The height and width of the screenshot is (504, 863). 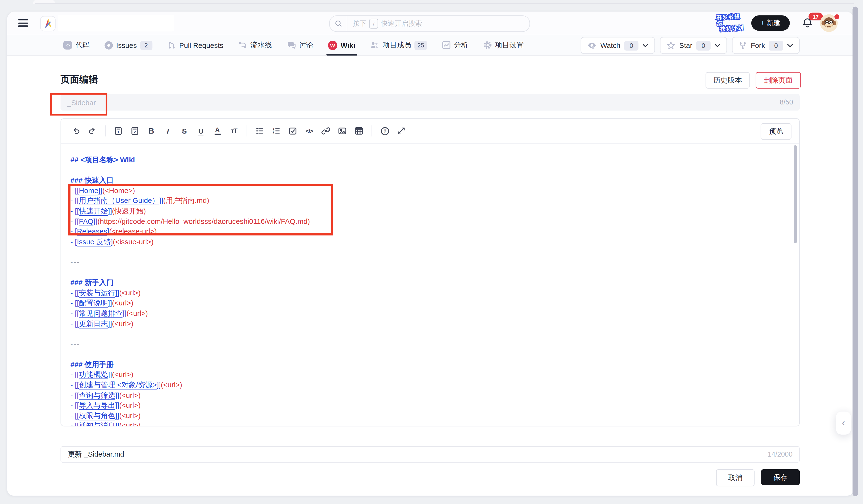 What do you see at coordinates (218, 131) in the screenshot?
I see `font-color-icon: A` at bounding box center [218, 131].